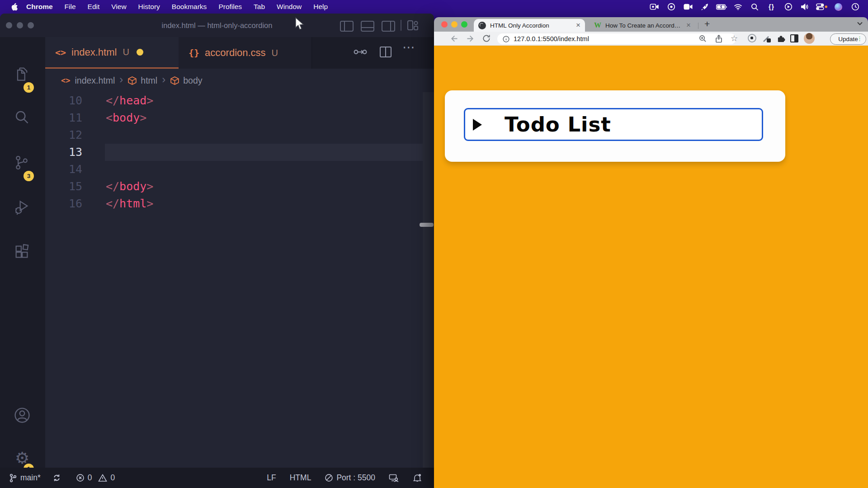 The height and width of the screenshot is (488, 868). Describe the element at coordinates (413, 25) in the screenshot. I see `customize-layout-icon` at that location.